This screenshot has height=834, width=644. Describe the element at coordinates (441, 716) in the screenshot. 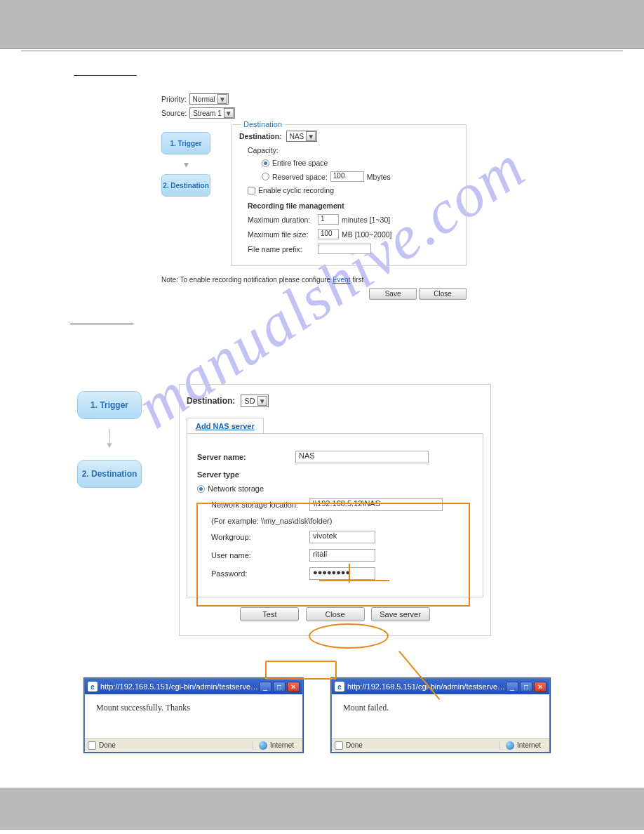

I see `popup-body: Mount failed.` at that location.